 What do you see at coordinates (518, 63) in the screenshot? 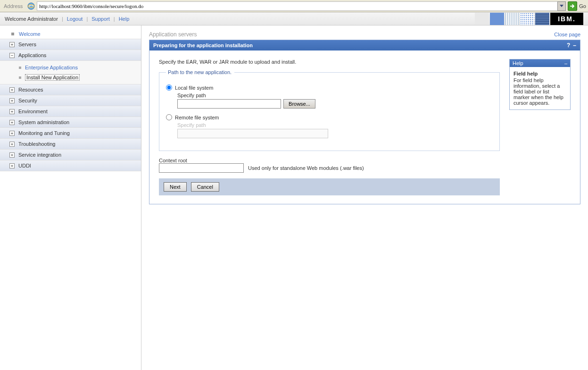
I see `help-title: Help` at bounding box center [518, 63].